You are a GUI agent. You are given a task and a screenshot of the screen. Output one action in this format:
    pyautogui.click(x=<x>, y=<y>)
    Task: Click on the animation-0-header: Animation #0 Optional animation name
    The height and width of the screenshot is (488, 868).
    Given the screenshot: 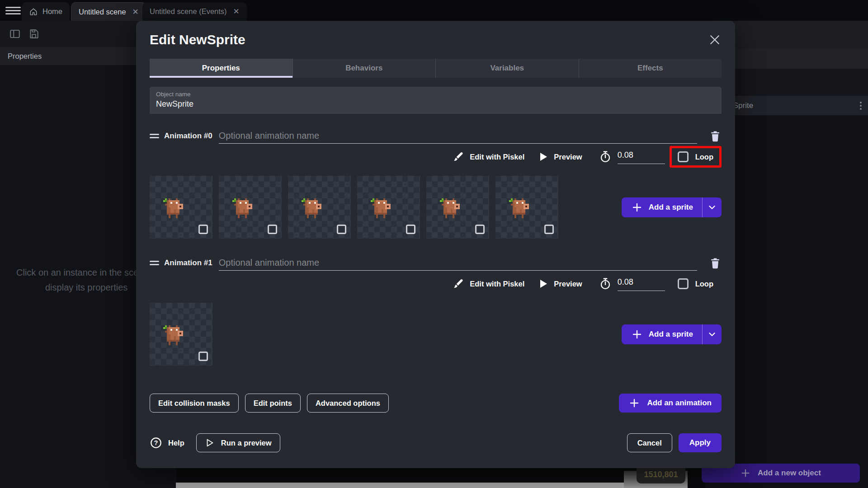 What is the action you would take?
    pyautogui.click(x=436, y=136)
    